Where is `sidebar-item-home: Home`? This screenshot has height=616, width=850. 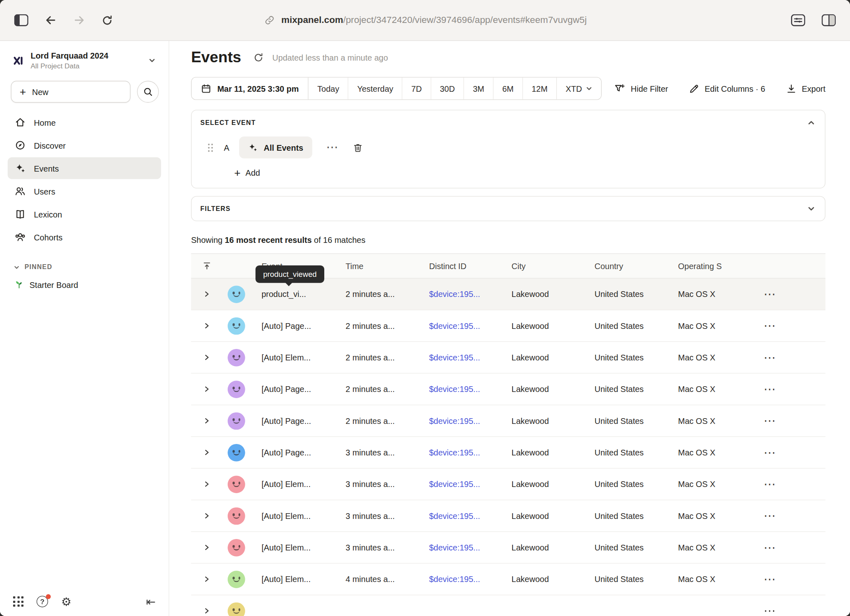
sidebar-item-home: Home is located at coordinates (84, 122).